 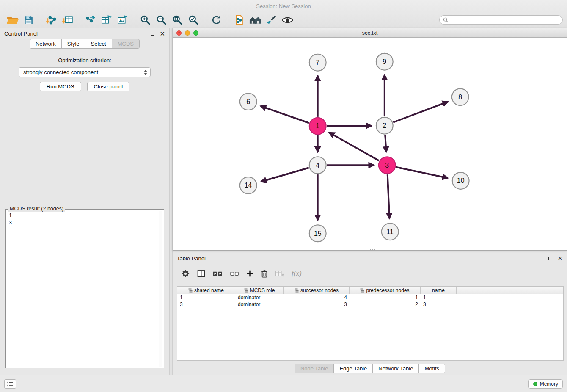 What do you see at coordinates (162, 34) in the screenshot?
I see `close-panel-icon: ✕` at bounding box center [162, 34].